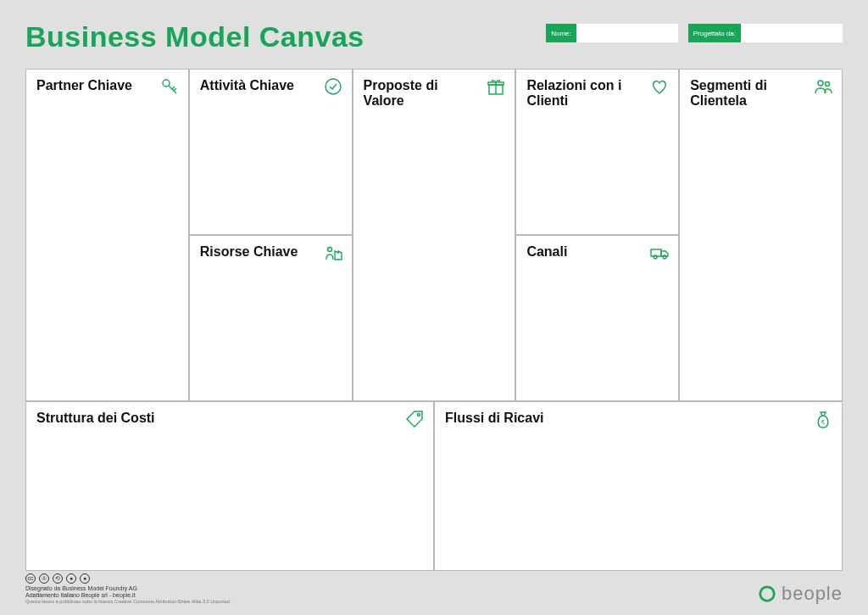  What do you see at coordinates (90, 86) in the screenshot?
I see `block-title: Partner Chiave` at bounding box center [90, 86].